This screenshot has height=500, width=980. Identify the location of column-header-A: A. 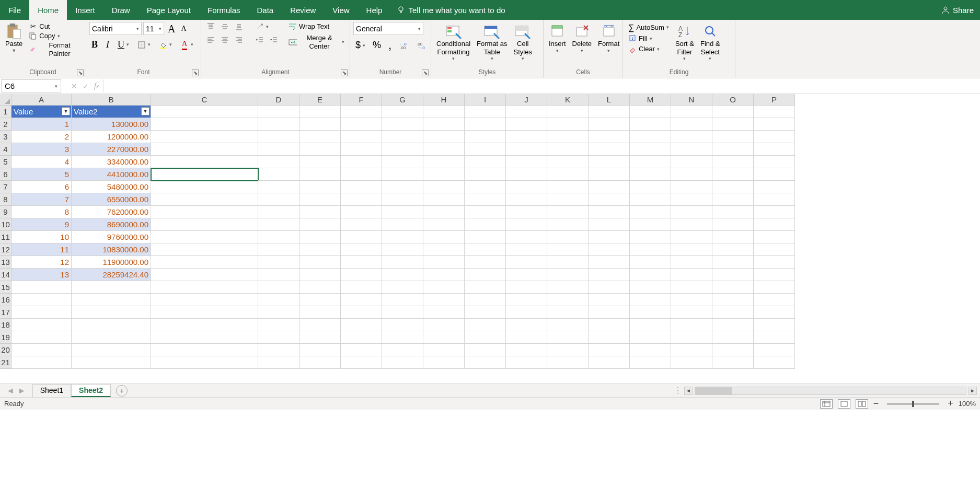
(42, 100).